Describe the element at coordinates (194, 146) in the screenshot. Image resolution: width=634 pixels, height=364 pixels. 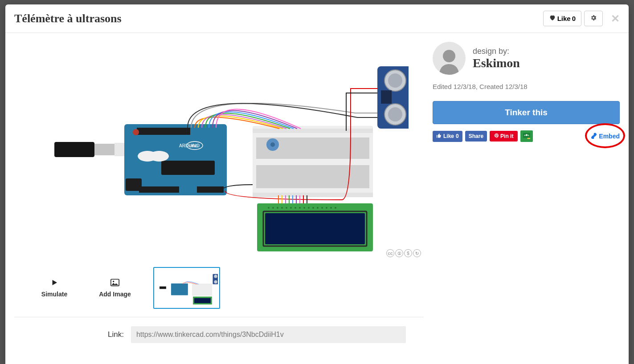
I see `svg-text: UNO` at that location.